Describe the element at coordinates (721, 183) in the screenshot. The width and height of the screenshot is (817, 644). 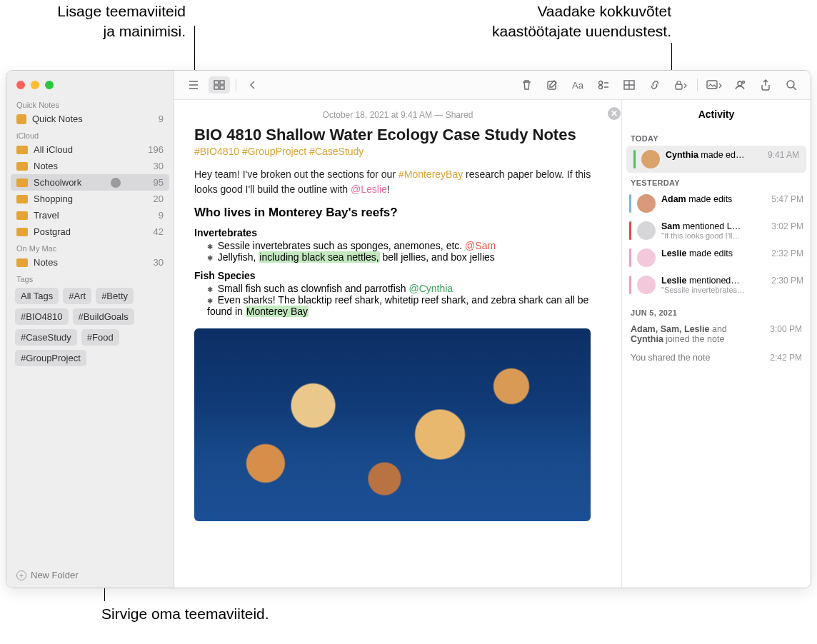
I see `activity-date-yesterday: YESTERDAY` at that location.